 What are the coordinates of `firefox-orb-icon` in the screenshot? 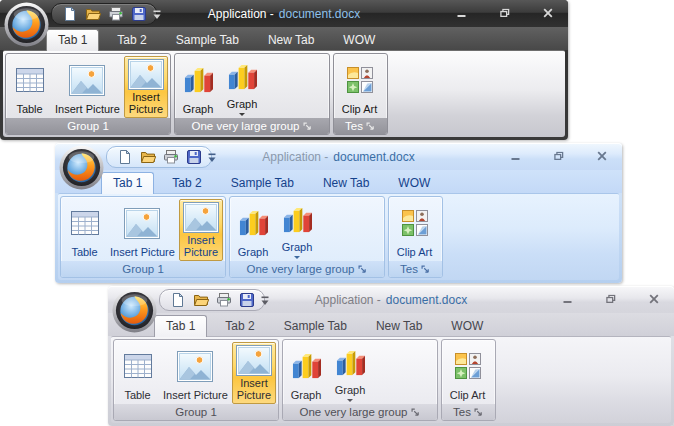 It's located at (26, 24).